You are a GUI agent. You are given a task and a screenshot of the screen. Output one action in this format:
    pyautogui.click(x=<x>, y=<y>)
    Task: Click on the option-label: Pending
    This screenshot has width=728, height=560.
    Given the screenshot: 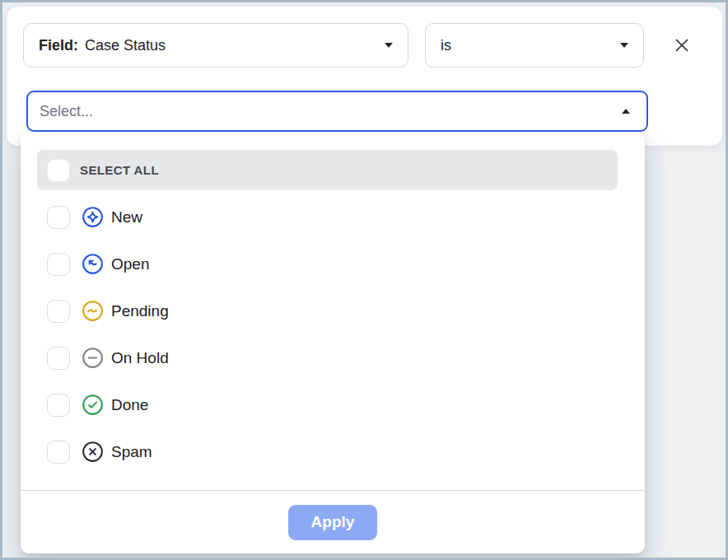 What is the action you would take?
    pyautogui.click(x=140, y=311)
    